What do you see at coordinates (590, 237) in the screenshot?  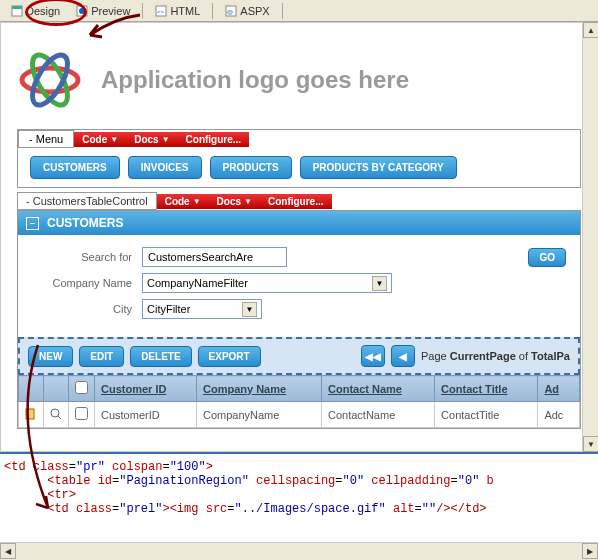 I see `vertical-scrollbar: ▲ ▼` at bounding box center [590, 237].